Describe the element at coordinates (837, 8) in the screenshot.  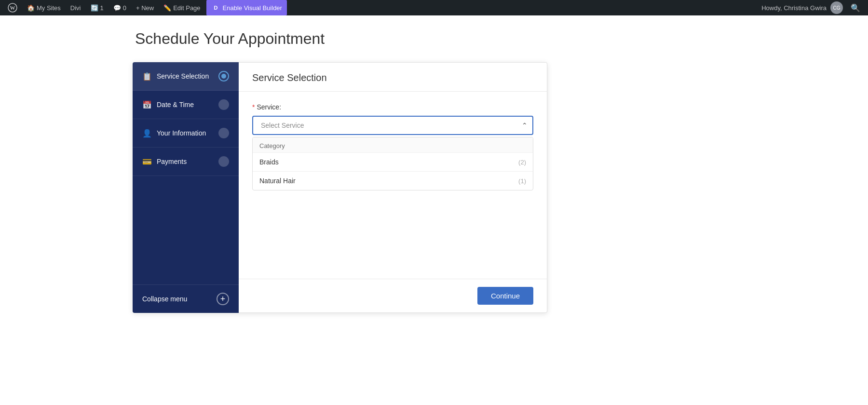
I see `avatar: CG` at that location.